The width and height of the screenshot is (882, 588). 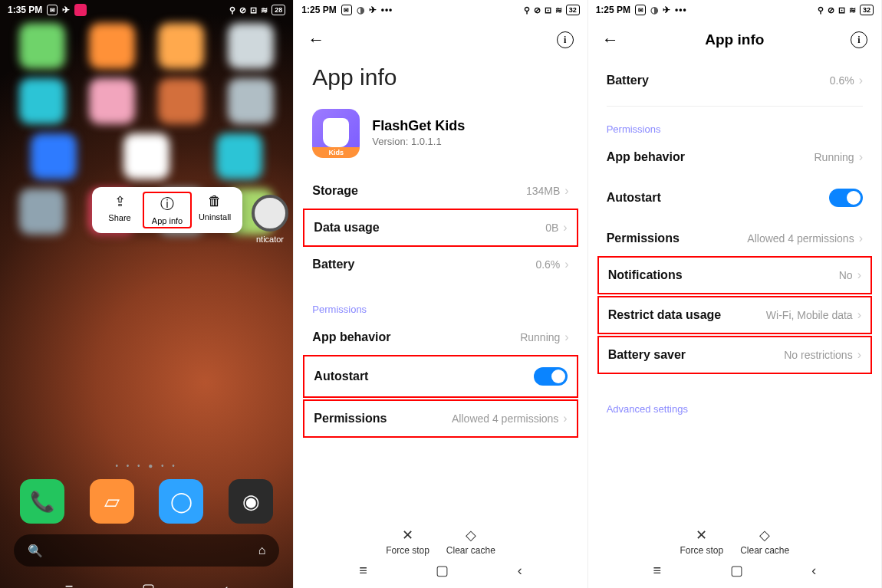 What do you see at coordinates (270, 213) in the screenshot?
I see `authenticator-icon` at bounding box center [270, 213].